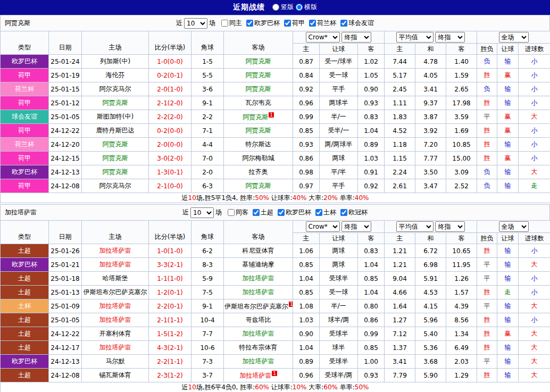  I want to click on away-team: 拉齐奥, so click(259, 172).